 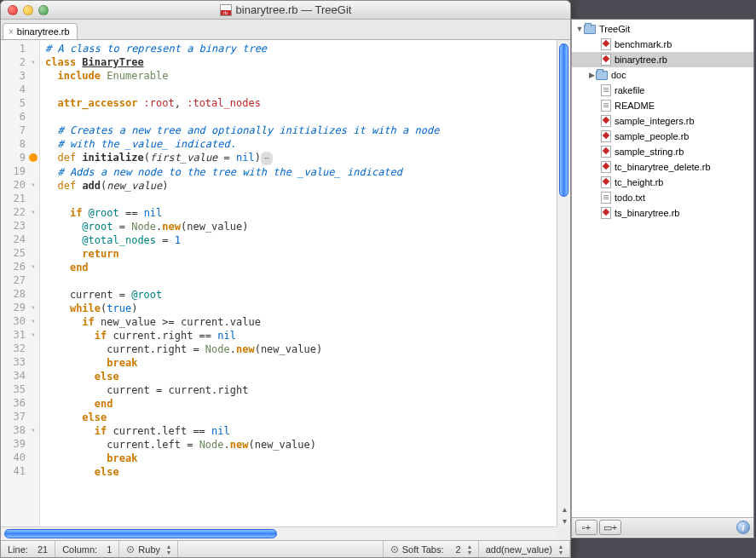 I want to click on scroll-up-icon: ▴, so click(x=564, y=509).